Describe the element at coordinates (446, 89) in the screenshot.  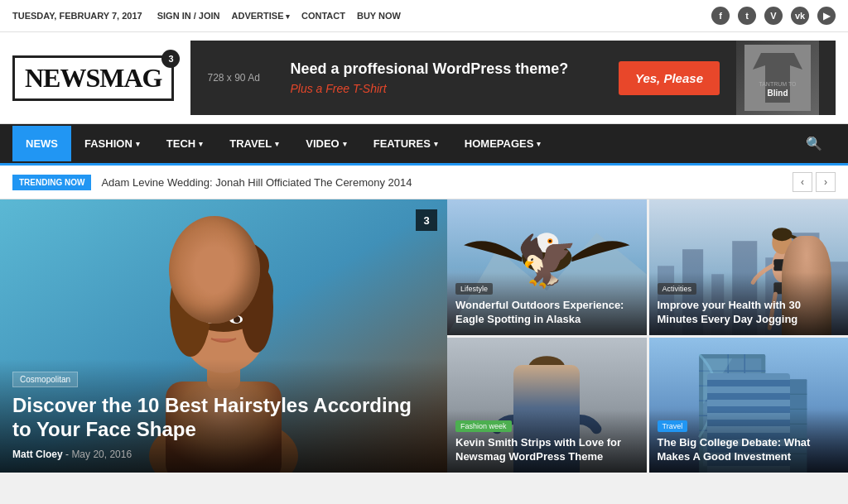
I see `ad-subline: Plus a Free T-Shirt` at that location.